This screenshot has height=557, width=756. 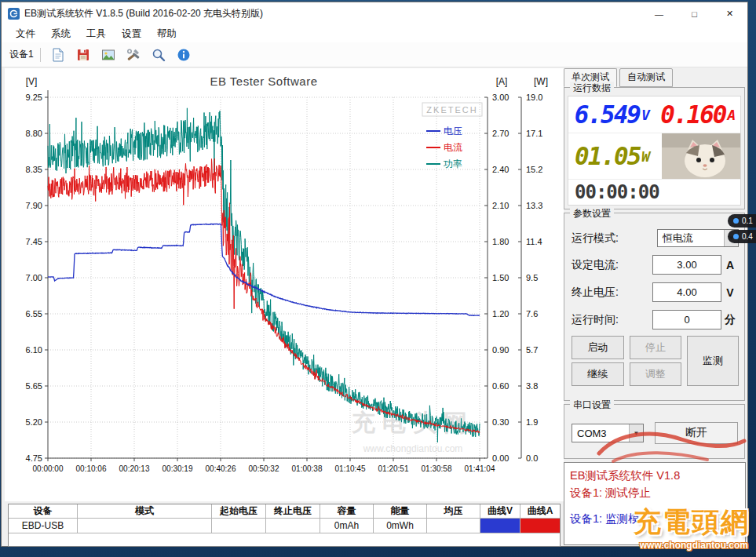 What do you see at coordinates (264, 82) in the screenshot?
I see `chart-title: EB Tester Software` at bounding box center [264, 82].